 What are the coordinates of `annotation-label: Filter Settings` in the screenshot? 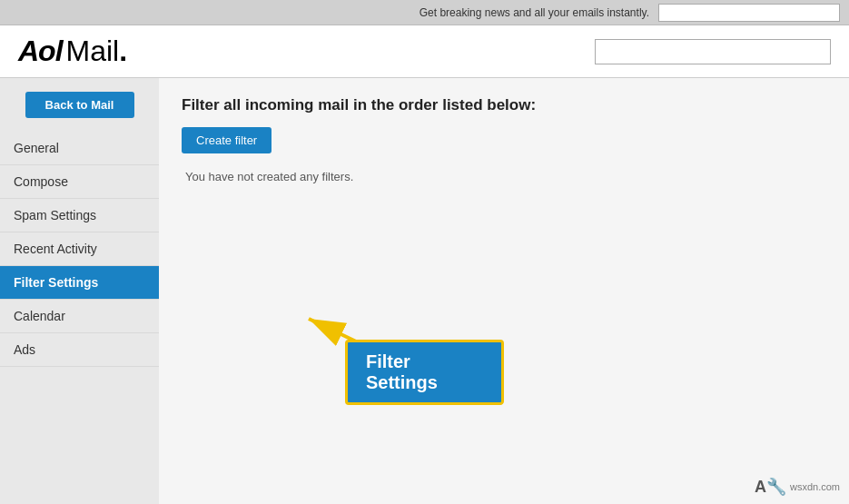 It's located at (425, 372).